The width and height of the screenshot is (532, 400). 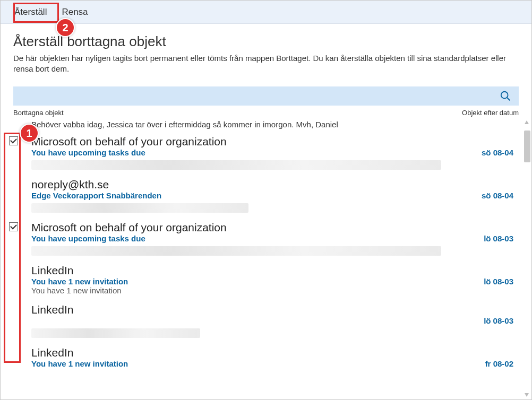 What do you see at coordinates (263, 359) in the screenshot?
I see `list-item: LinkedIn You have 1 new invitation fr 08…` at bounding box center [263, 359].